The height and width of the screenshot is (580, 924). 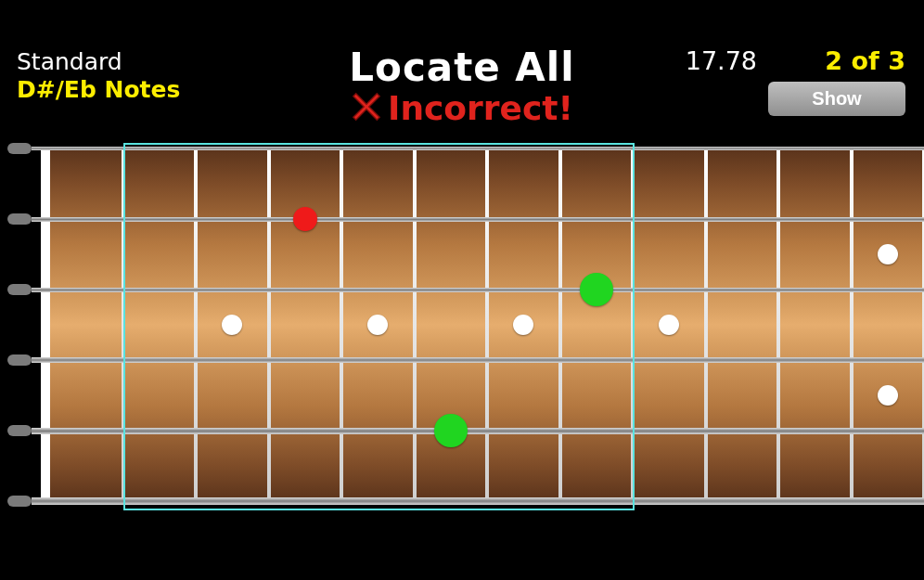 I want to click on show-button: Show, so click(x=837, y=98).